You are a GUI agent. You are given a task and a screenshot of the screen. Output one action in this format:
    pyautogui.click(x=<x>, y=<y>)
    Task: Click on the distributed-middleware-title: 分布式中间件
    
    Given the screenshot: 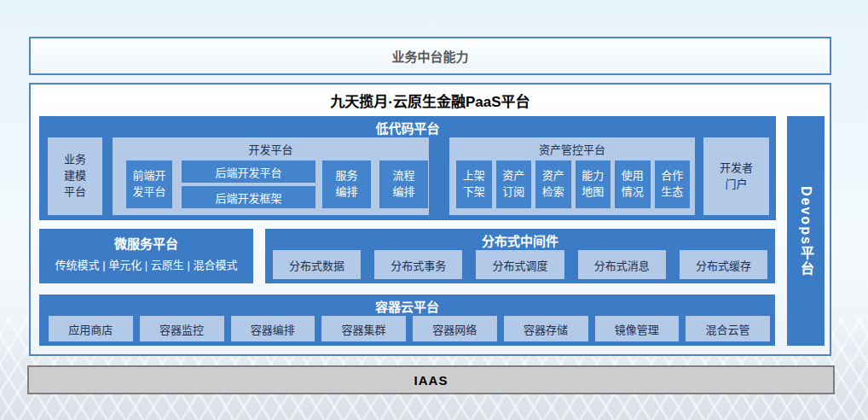 What is the action you would take?
    pyautogui.click(x=520, y=241)
    